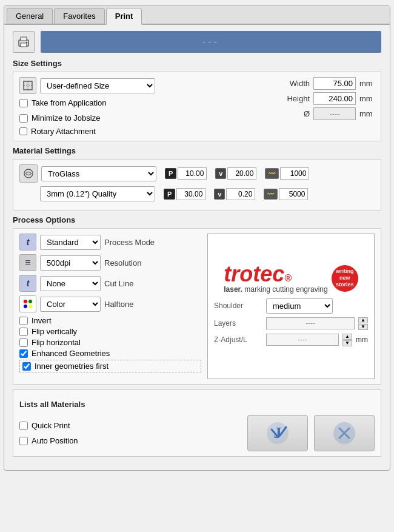 This screenshot has height=532, width=394. I want to click on layers-spinner: ▲ ▼, so click(363, 324).